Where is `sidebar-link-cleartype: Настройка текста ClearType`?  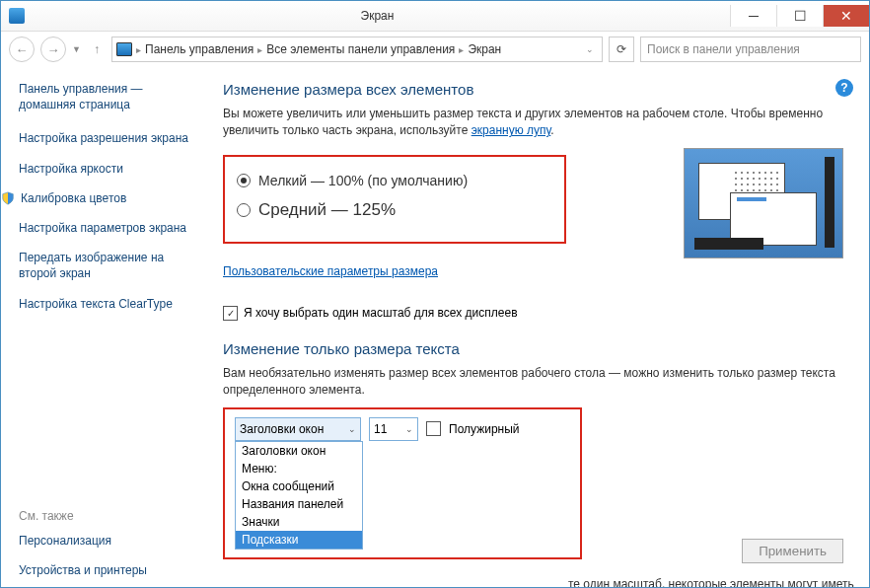 sidebar-link-cleartype: Настройка текста ClearType is located at coordinates (110, 304).